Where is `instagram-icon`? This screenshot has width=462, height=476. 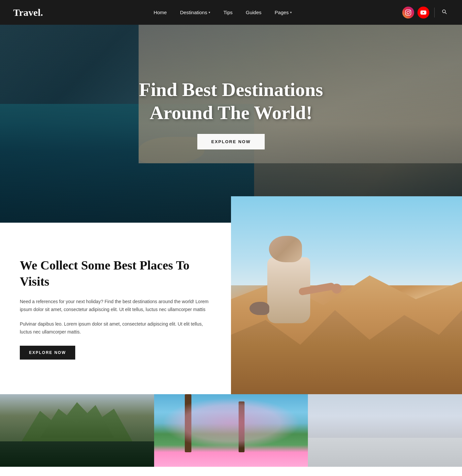
instagram-icon is located at coordinates (408, 13).